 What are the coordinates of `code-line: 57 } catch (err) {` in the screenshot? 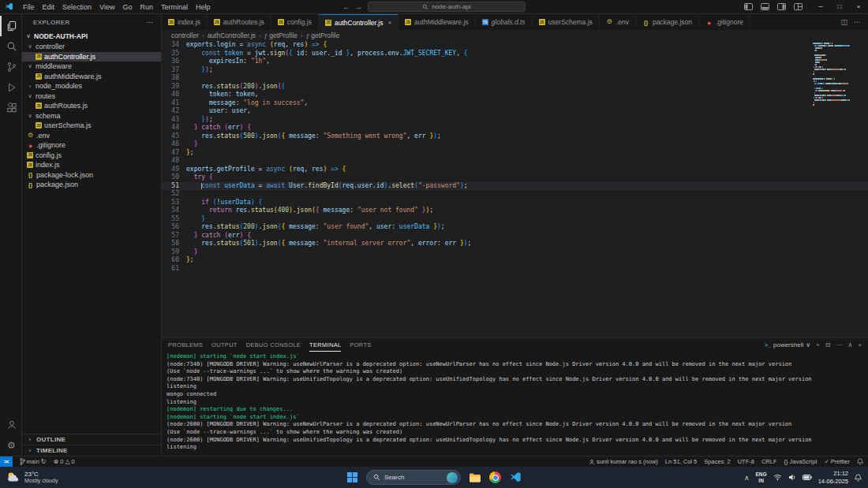 It's located at (514, 237).